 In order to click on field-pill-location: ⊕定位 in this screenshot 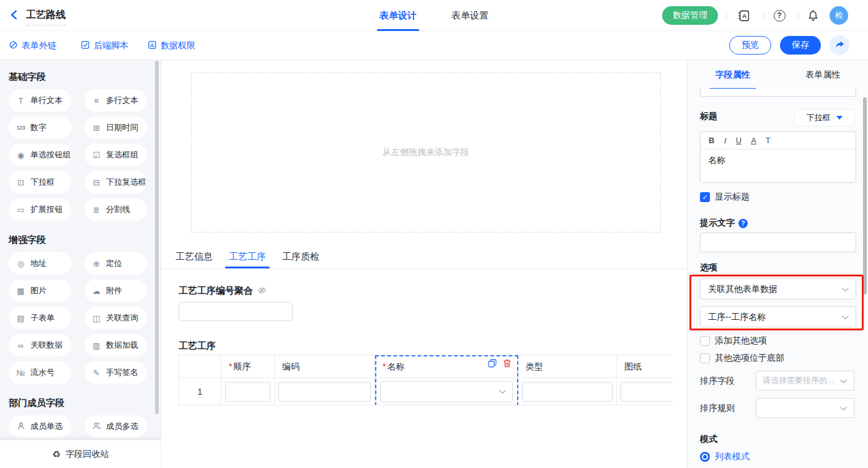, I will do `click(115, 263)`.